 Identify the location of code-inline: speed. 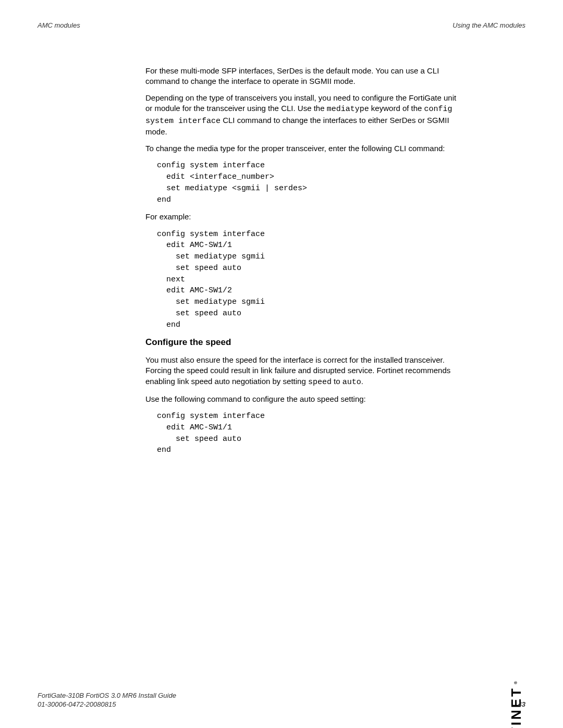
(320, 382).